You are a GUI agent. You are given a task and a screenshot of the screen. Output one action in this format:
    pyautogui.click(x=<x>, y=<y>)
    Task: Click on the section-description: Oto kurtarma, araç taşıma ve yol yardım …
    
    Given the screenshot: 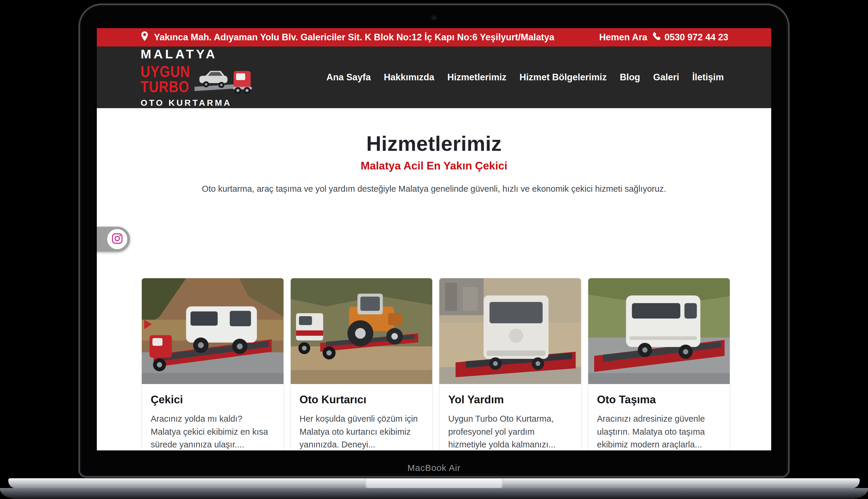 What is the action you would take?
    pyautogui.click(x=434, y=189)
    